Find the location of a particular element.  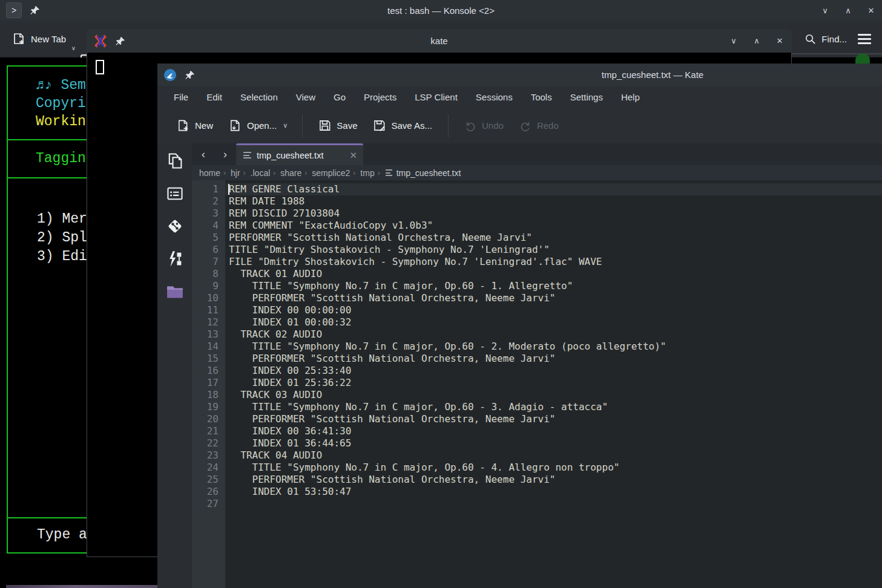

line-number: 6 is located at coordinates (205, 250).